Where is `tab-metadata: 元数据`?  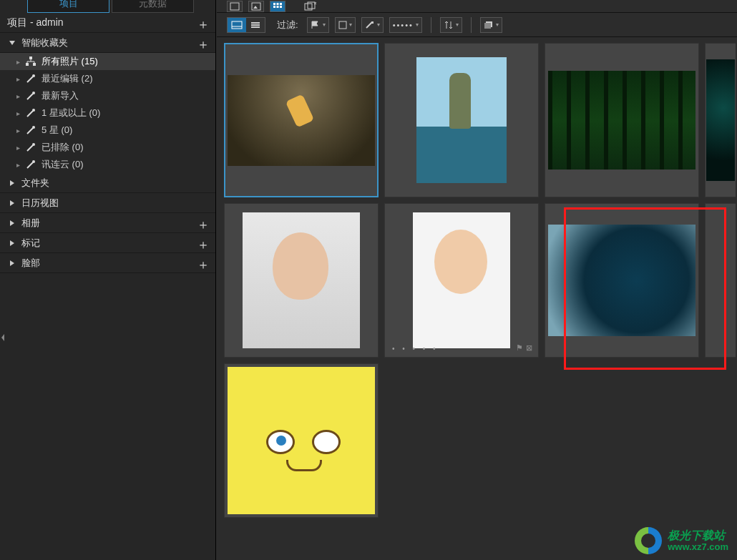
tab-metadata: 元数据 is located at coordinates (153, 6).